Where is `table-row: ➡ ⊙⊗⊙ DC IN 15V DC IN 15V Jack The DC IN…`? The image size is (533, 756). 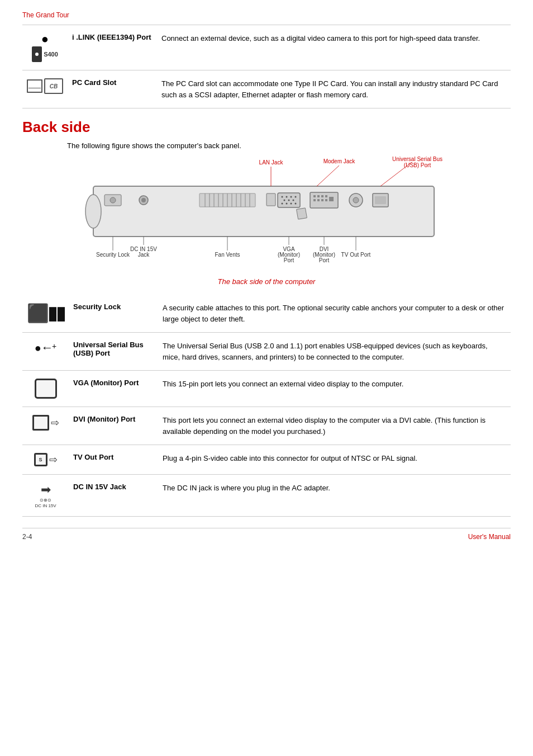
table-row: ➡ ⊙⊗⊙ DC IN 15V DC IN 15V Jack The DC IN… is located at coordinates (266, 495).